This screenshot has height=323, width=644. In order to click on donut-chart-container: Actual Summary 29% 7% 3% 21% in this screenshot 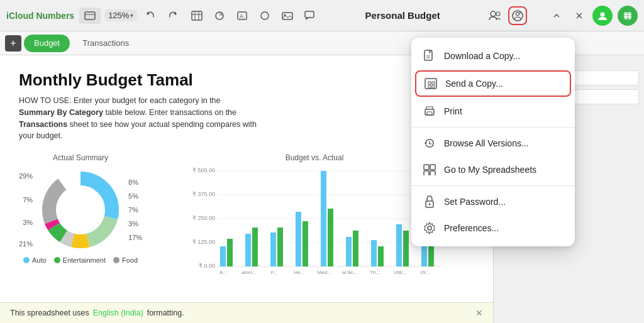, I will do `click(80, 219)`.